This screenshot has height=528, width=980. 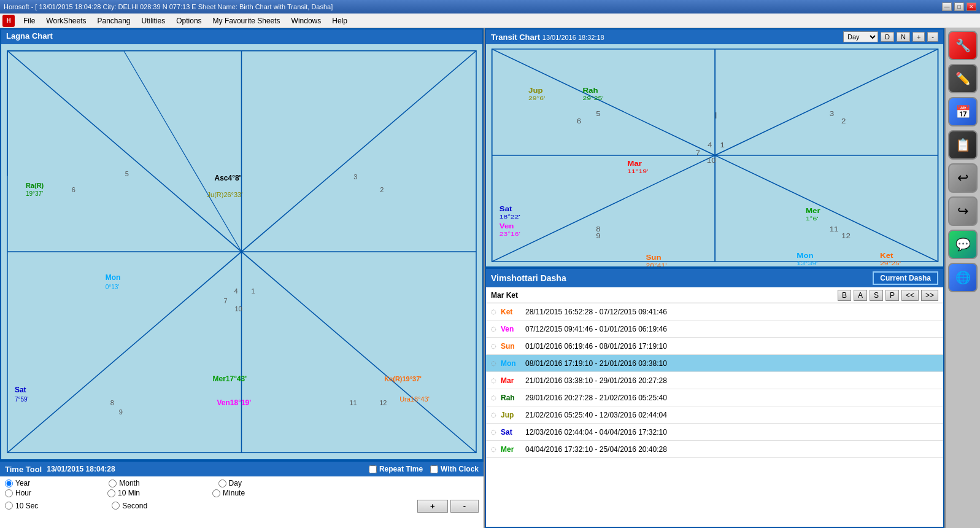 I want to click on radio-second-input, so click(x=115, y=506).